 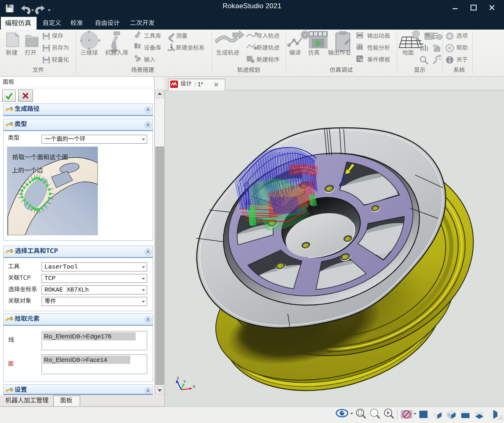 What do you see at coordinates (178, 378) in the screenshot?
I see `svg-text: Z` at bounding box center [178, 378].